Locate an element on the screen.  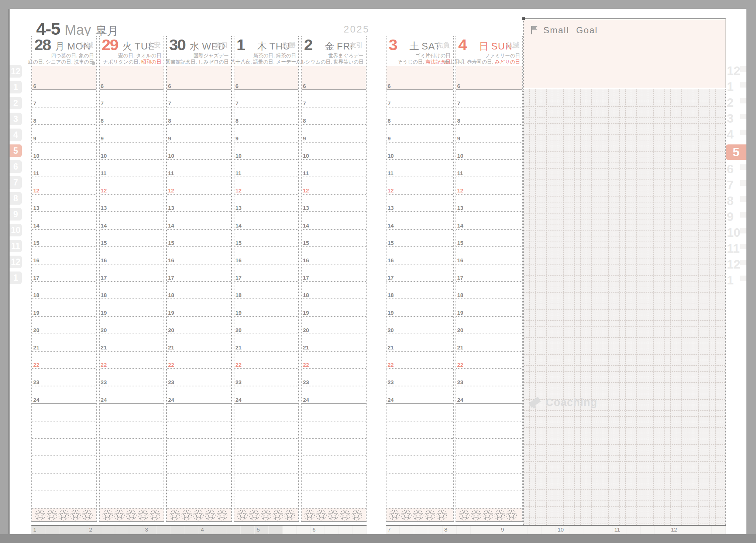
month-tab-right-7: 7 is located at coordinates (736, 185).